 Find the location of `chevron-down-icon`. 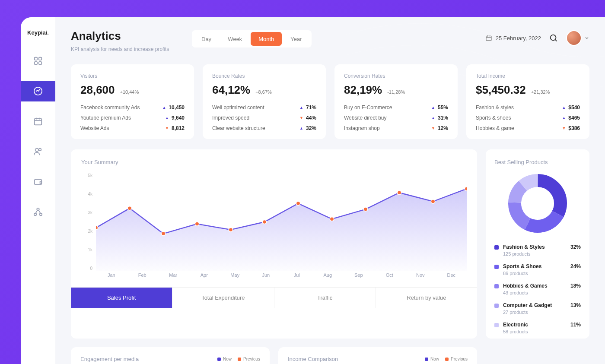

chevron-down-icon is located at coordinates (587, 38).